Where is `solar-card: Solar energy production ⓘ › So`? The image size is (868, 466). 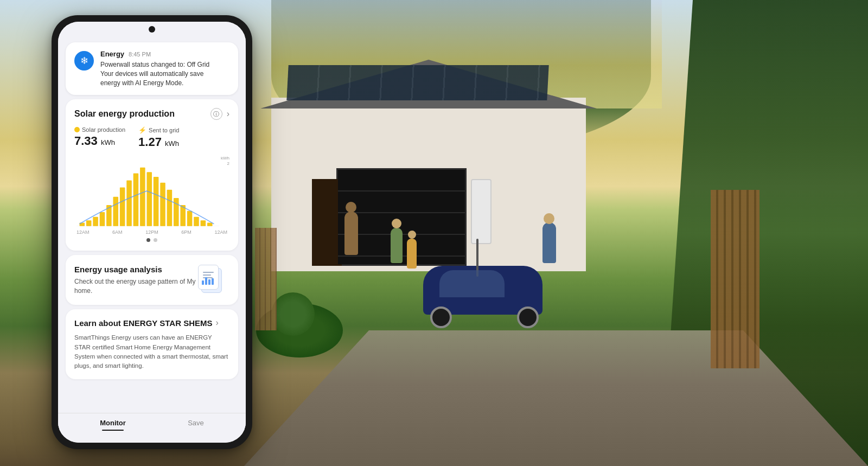 solar-card: Solar energy production ⓘ › So is located at coordinates (152, 175).